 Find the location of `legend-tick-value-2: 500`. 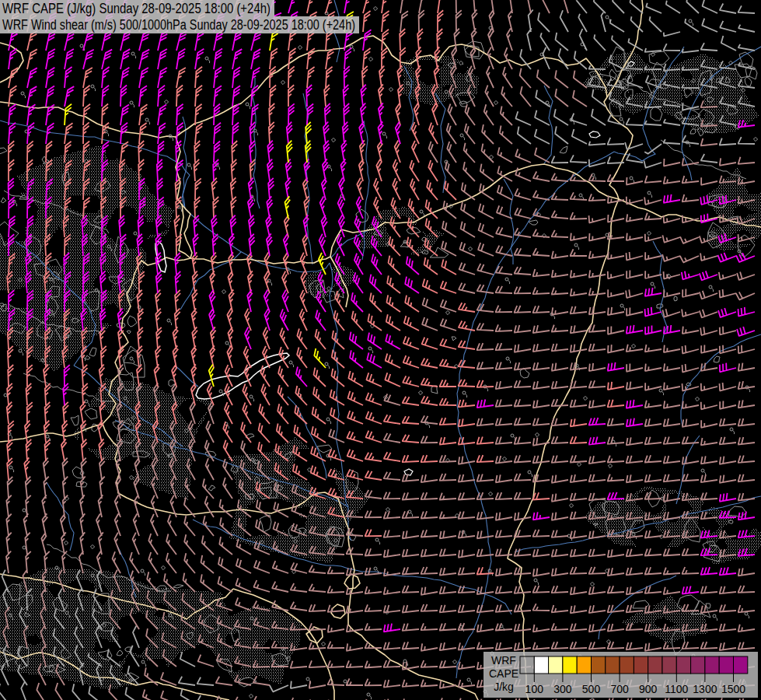

legend-tick-value-2: 500 is located at coordinates (592, 689).